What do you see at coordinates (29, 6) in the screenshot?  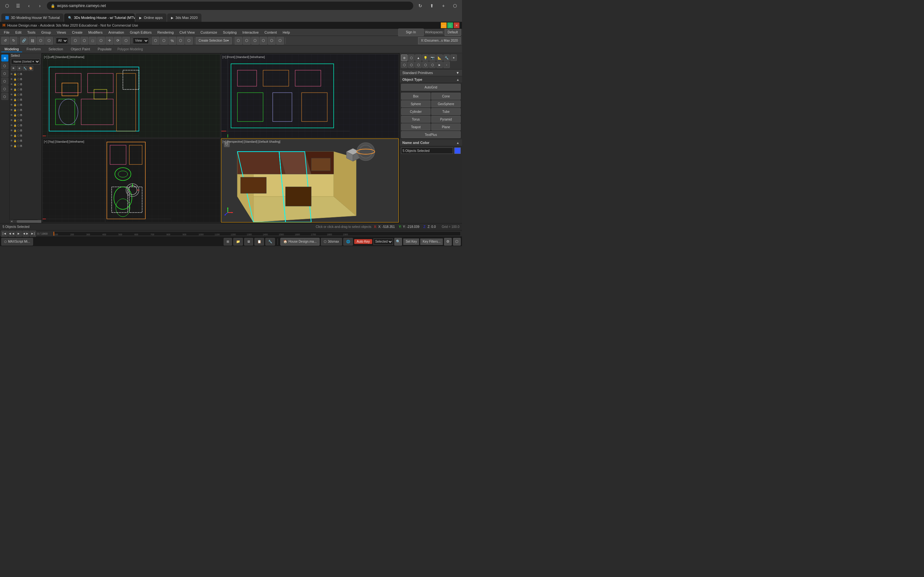 I see `forward-button: ‹` at bounding box center [29, 6].